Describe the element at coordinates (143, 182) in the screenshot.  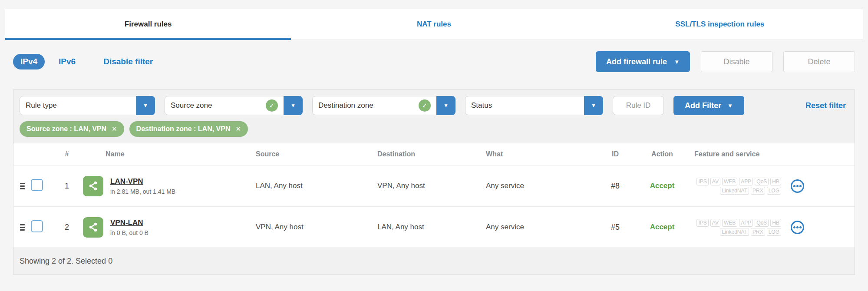
I see `rule-name-link: LAN-VPN` at that location.